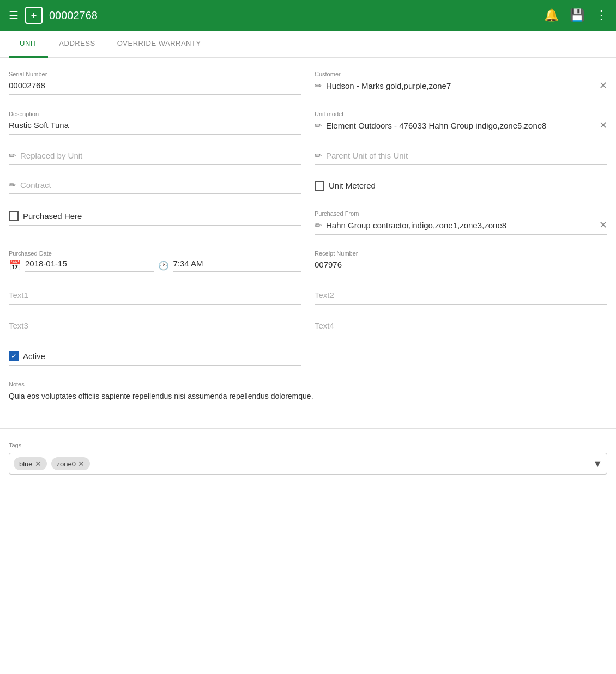 Image resolution: width=616 pixels, height=674 pixels. I want to click on field-customer: Customer ✏ Hudson - Marks gold,purple,zo…, so click(461, 83).